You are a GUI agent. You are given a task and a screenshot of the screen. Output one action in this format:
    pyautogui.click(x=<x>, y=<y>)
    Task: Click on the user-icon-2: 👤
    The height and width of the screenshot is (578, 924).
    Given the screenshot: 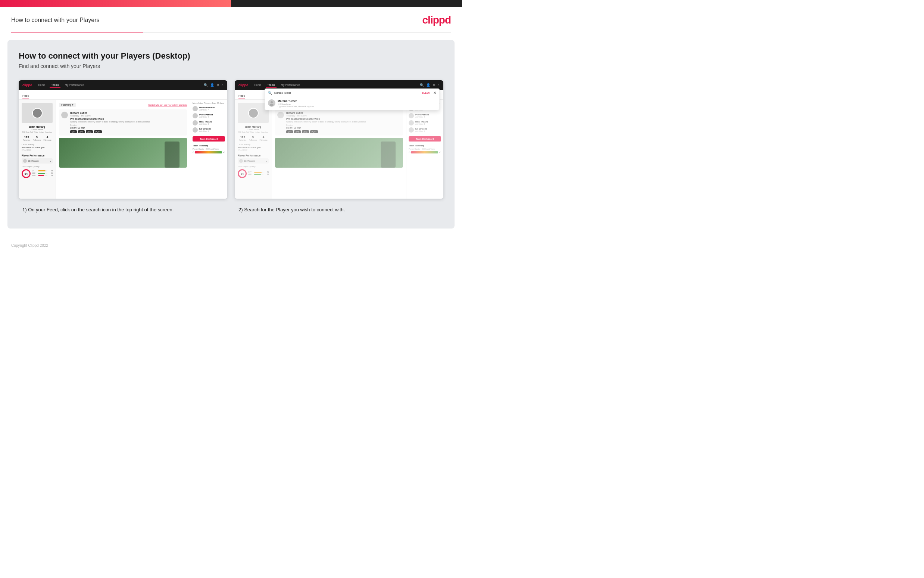 What is the action you would take?
    pyautogui.click(x=428, y=85)
    